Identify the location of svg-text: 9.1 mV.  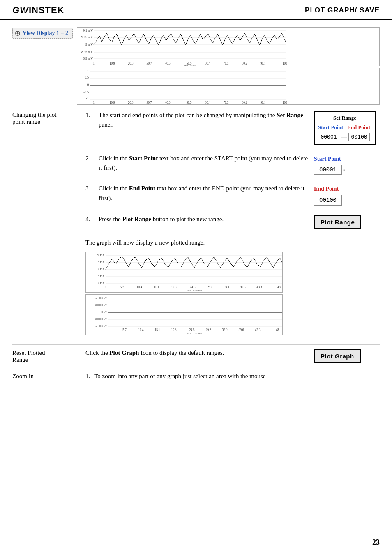
(88, 30).